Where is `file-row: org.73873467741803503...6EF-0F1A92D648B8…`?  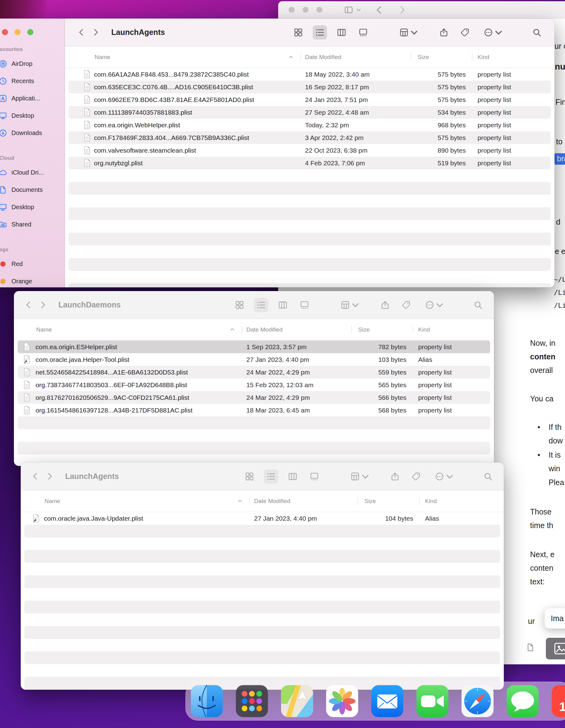 file-row: org.73873467741803503...6EF-0F1A92D648B8… is located at coordinates (254, 385).